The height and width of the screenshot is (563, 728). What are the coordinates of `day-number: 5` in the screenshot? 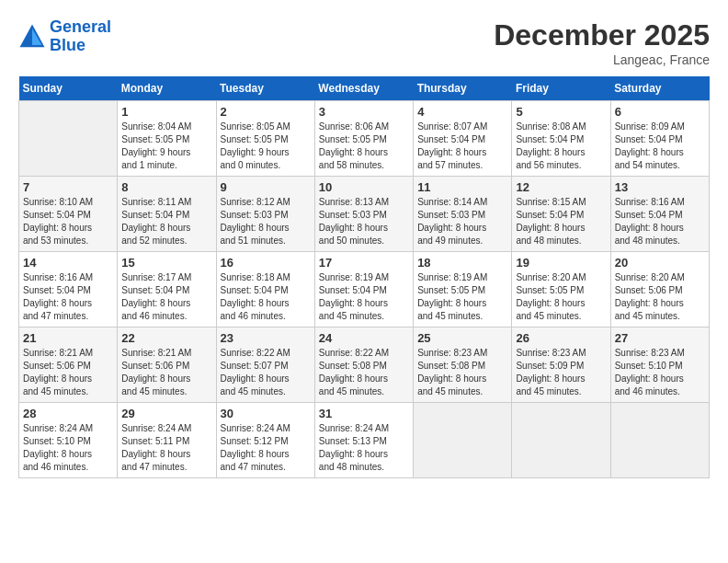 It's located at (561, 112).